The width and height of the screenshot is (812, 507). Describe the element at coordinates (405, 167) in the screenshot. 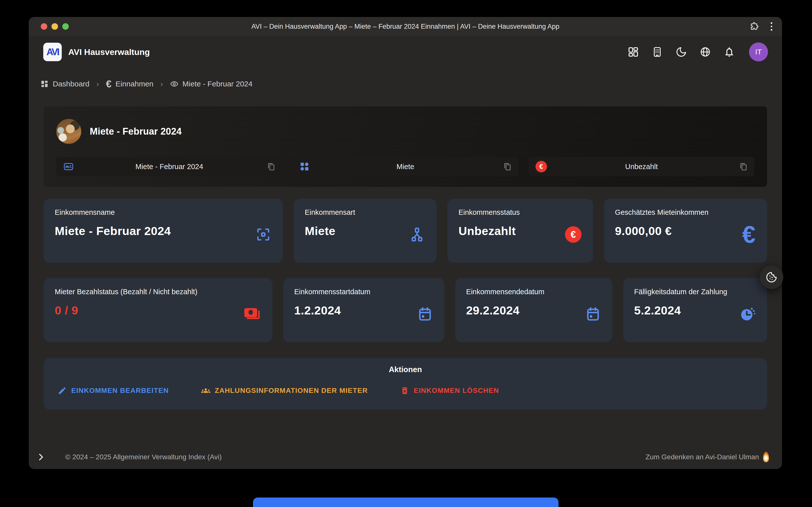

I see `income-type-field: Miete` at that location.